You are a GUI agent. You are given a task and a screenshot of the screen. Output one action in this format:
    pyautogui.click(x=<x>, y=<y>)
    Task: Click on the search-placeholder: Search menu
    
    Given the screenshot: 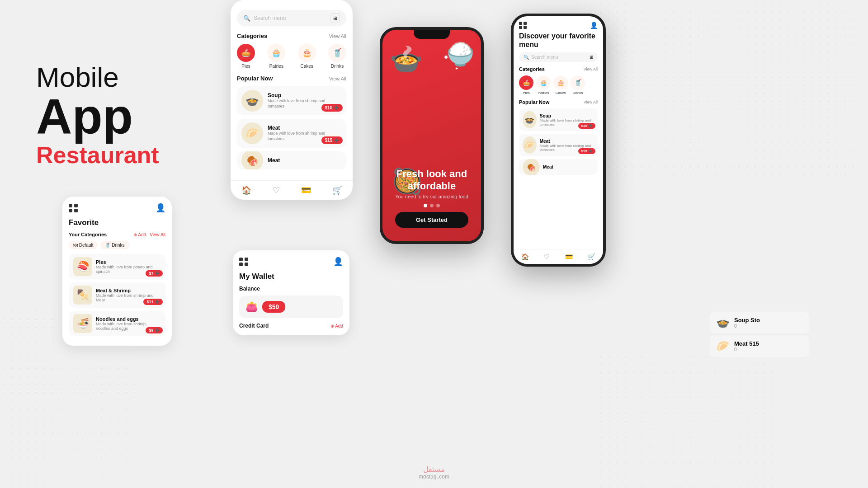 What is the action you would take?
    pyautogui.click(x=292, y=18)
    